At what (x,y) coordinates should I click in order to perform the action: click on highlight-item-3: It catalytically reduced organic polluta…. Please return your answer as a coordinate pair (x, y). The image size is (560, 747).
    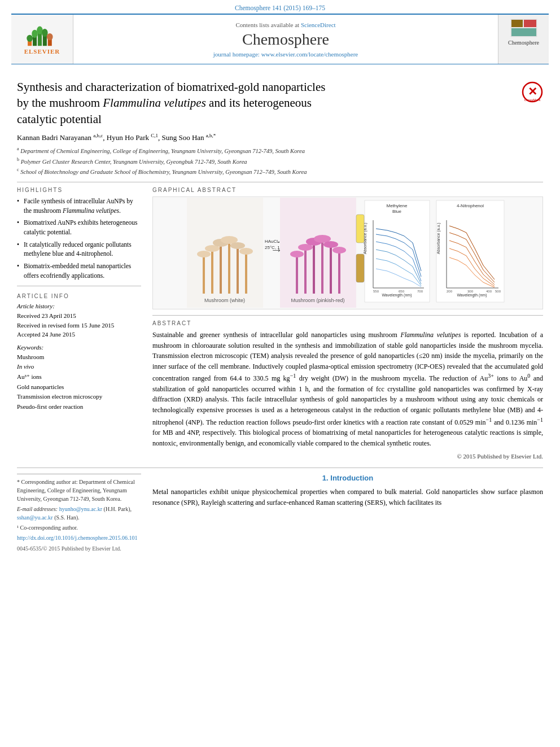
    Looking at the image, I should click on (79, 250).